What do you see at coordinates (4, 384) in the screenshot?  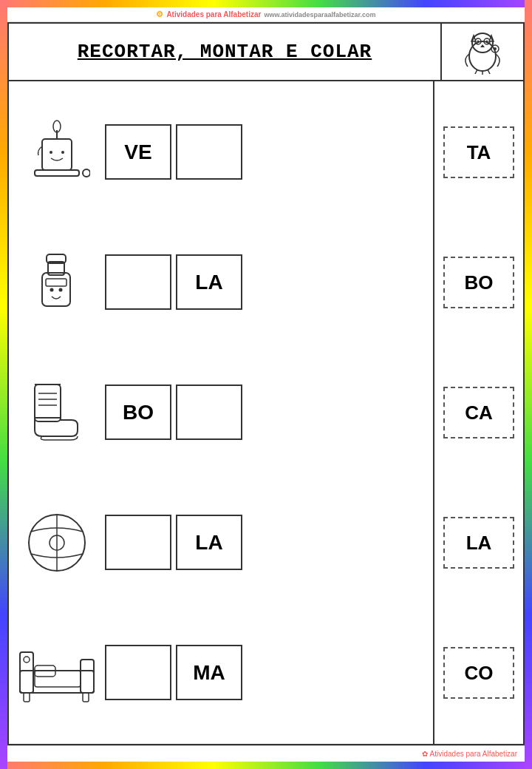 I see `border-left` at bounding box center [4, 384].